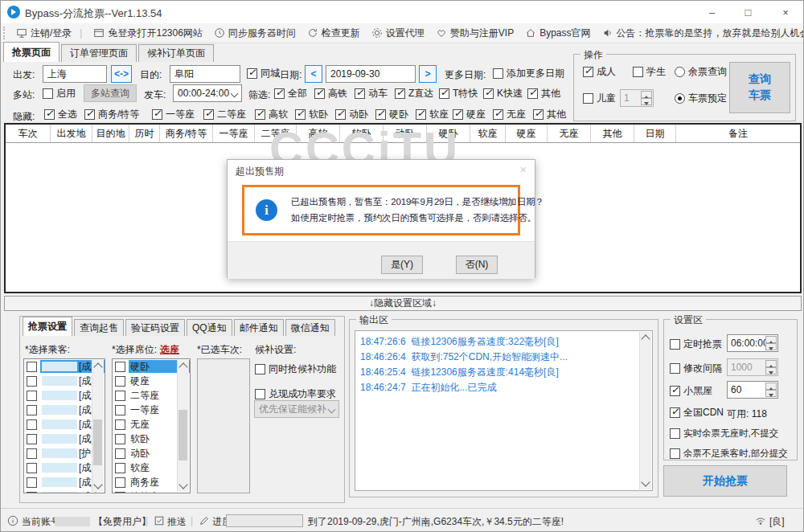 The image size is (804, 532). I want to click on scroll-thumb, so click(183, 435).